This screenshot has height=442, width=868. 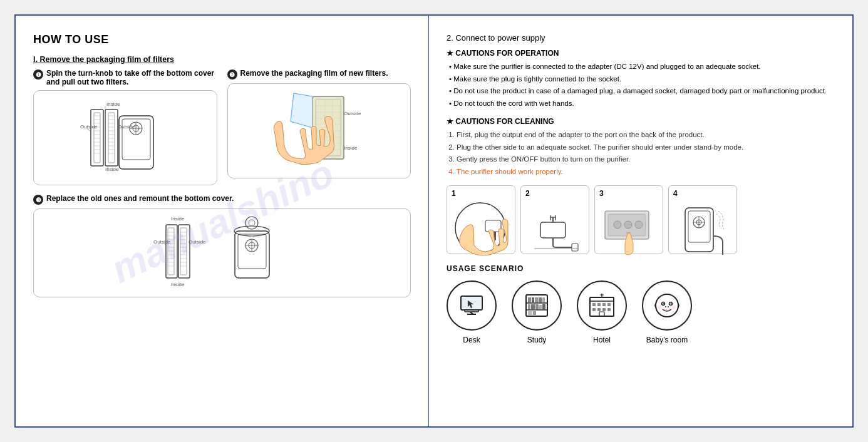 What do you see at coordinates (629, 220) in the screenshot?
I see `step-img-3: 3` at bounding box center [629, 220].